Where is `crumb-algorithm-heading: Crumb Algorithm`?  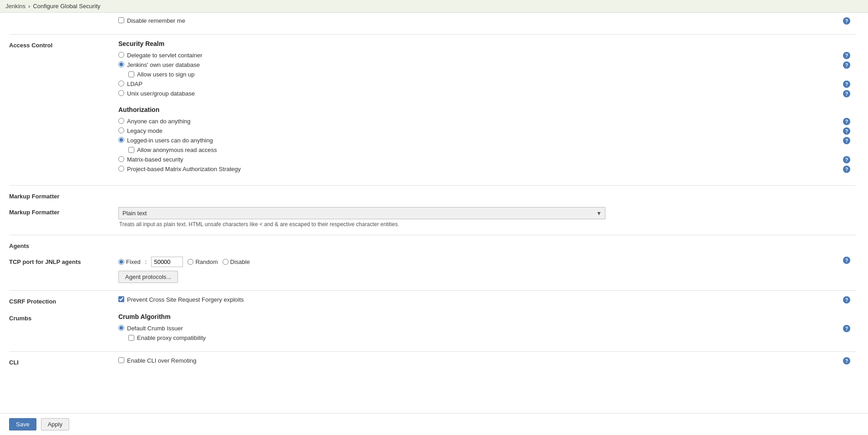
crumb-algorithm-heading: Crumb Algorithm is located at coordinates (487, 317).